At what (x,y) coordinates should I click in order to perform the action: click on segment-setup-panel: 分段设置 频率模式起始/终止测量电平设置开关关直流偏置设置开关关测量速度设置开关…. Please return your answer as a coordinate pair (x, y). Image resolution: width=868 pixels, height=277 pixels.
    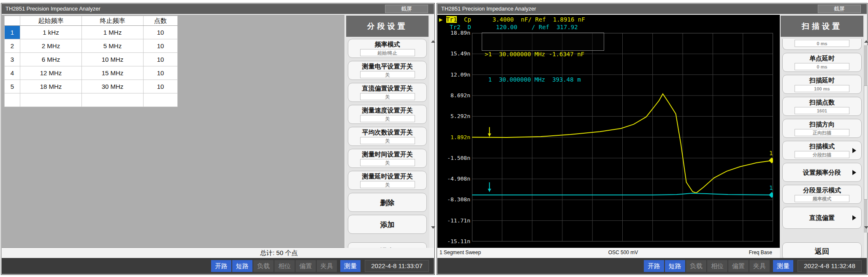
    Looking at the image, I should click on (388, 136).